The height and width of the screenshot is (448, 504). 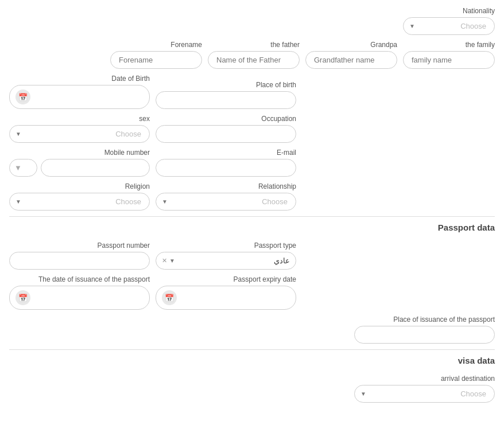 I want to click on expiry-date-calendar-icon: 📅, so click(x=169, y=298).